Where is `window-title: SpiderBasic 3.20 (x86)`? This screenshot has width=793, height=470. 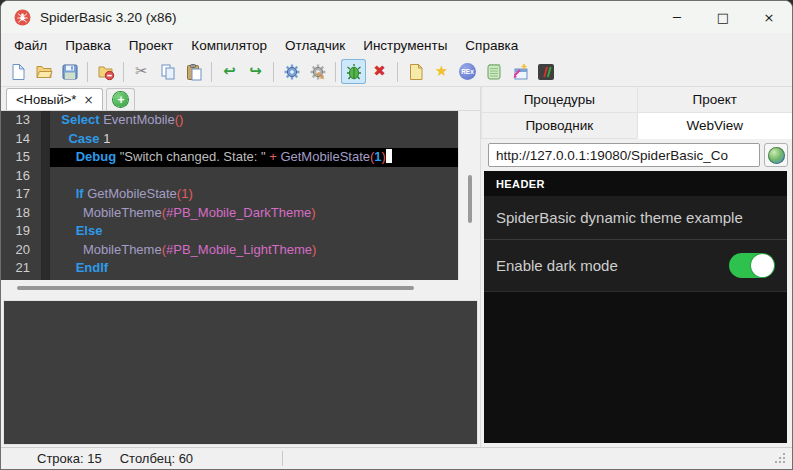 window-title: SpiderBasic 3.20 (x86) is located at coordinates (108, 18).